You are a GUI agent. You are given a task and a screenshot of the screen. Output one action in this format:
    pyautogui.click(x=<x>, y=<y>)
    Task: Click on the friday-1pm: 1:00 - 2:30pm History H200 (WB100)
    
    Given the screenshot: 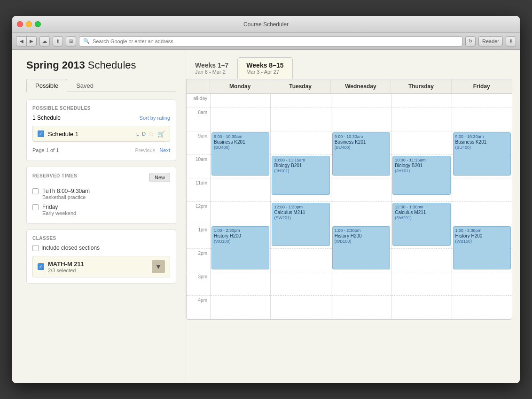 What is the action you would take?
    pyautogui.click(x=482, y=237)
    